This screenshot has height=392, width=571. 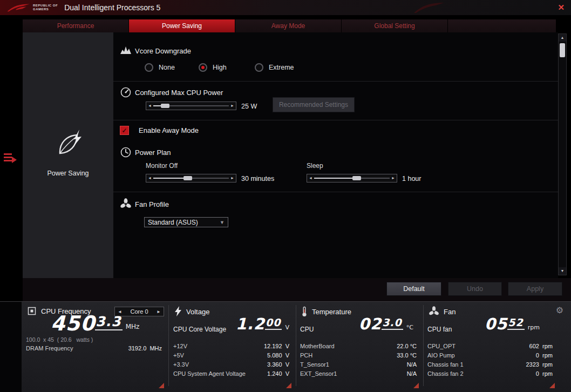 I want to click on radio-option-none: None, so click(x=160, y=67).